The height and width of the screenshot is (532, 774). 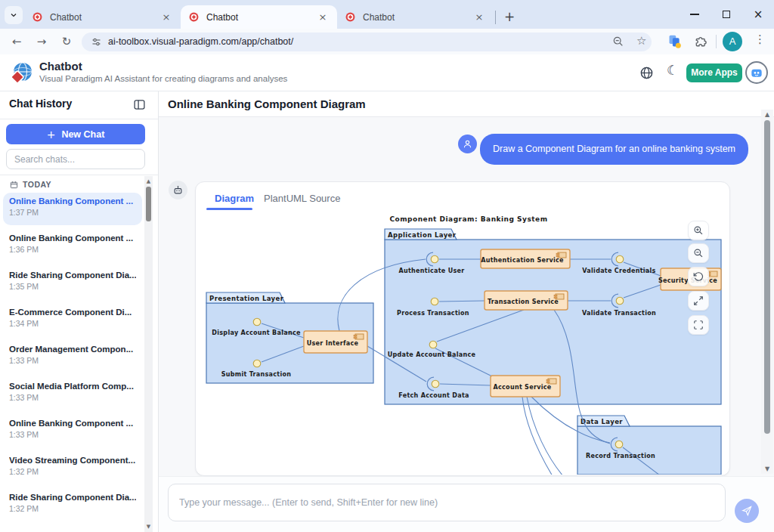 I want to click on chat-history-item: Online Banking Component ...1:37 PM, so click(x=73, y=209).